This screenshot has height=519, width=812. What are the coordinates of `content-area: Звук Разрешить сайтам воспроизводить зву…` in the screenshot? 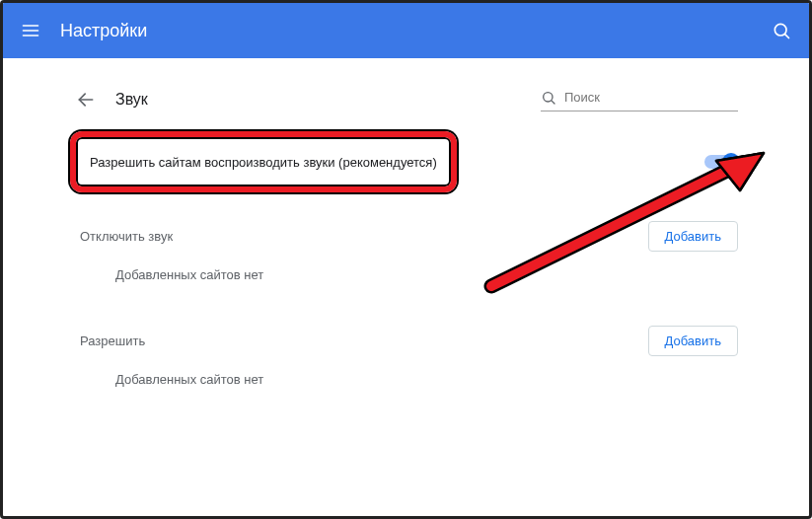 It's located at (406, 100).